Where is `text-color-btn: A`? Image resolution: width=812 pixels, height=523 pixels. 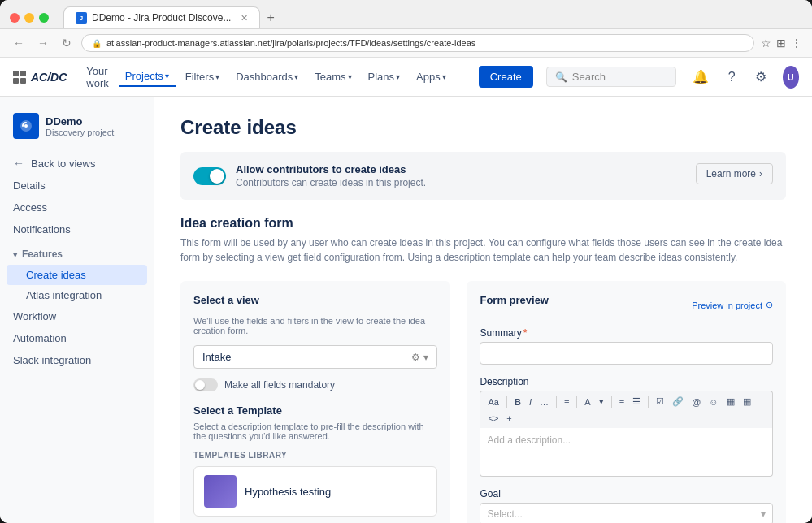 text-color-btn: A is located at coordinates (587, 402).